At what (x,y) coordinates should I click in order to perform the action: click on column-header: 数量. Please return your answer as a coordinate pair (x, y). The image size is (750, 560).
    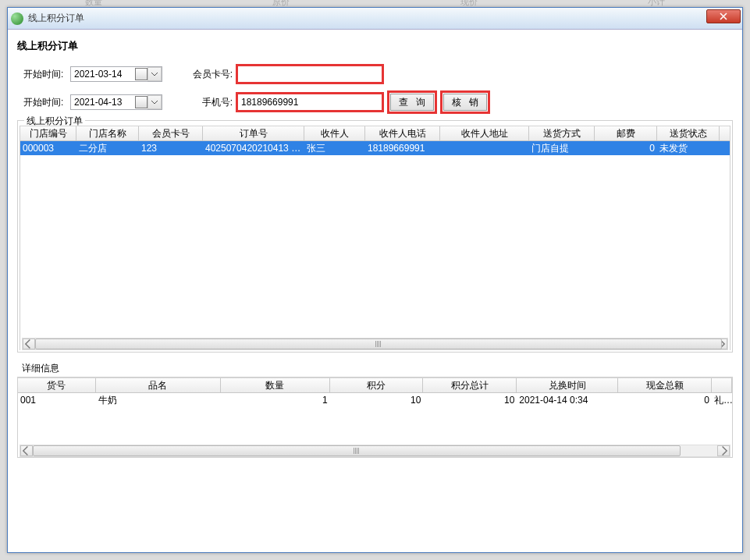
    Looking at the image, I should click on (275, 385).